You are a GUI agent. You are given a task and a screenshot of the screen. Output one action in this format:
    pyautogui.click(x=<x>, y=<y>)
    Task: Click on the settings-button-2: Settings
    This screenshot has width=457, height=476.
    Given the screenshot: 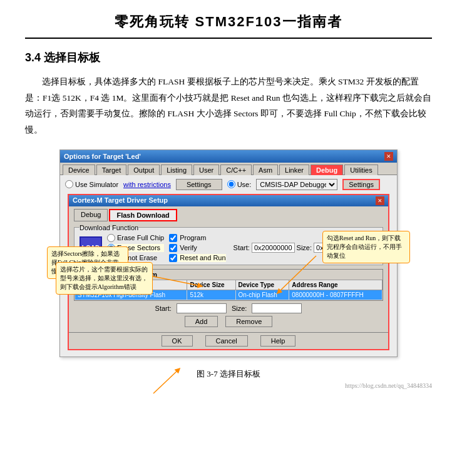 What is the action you would take?
    pyautogui.click(x=361, y=185)
    